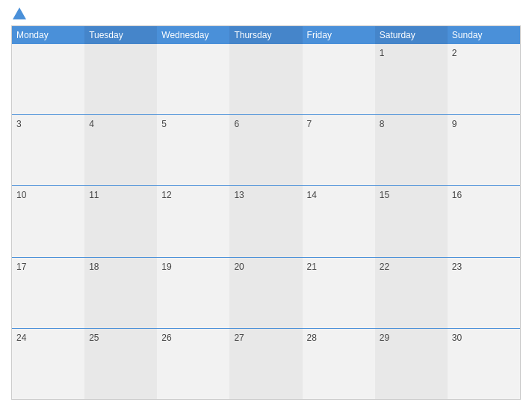 Image resolution: width=532 pixels, height=411 pixels. Describe the element at coordinates (339, 150) in the screenshot. I see `day-cell-7: 7` at that location.